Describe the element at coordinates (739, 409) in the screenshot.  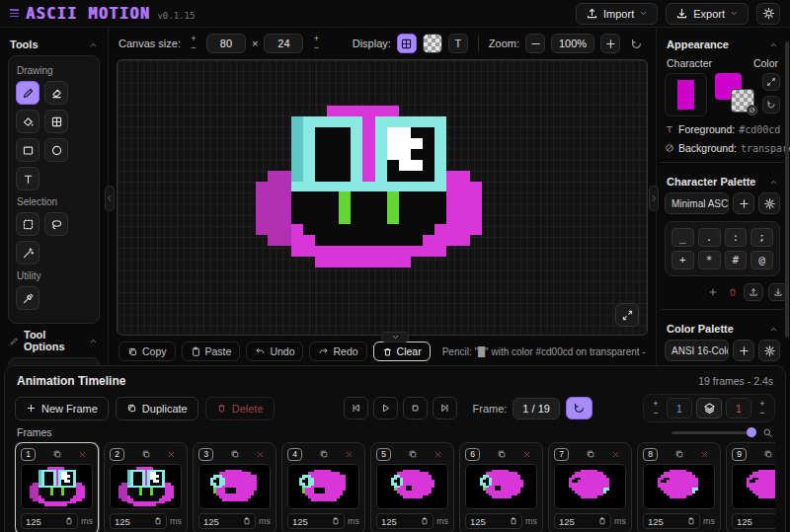
I see `onion-next-count: 1` at that location.